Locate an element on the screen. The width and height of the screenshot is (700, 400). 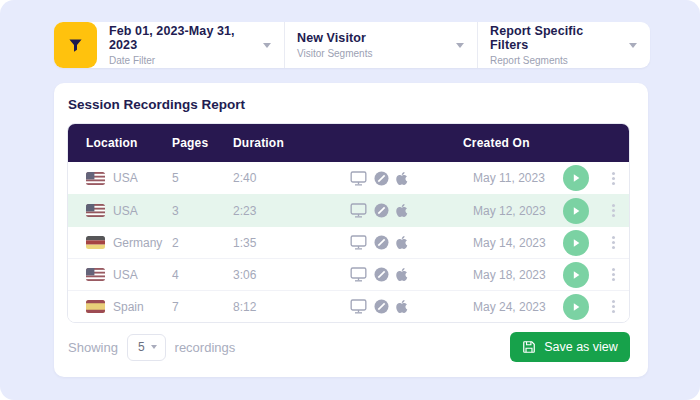
duration-cell: 2:40 is located at coordinates (292, 178).